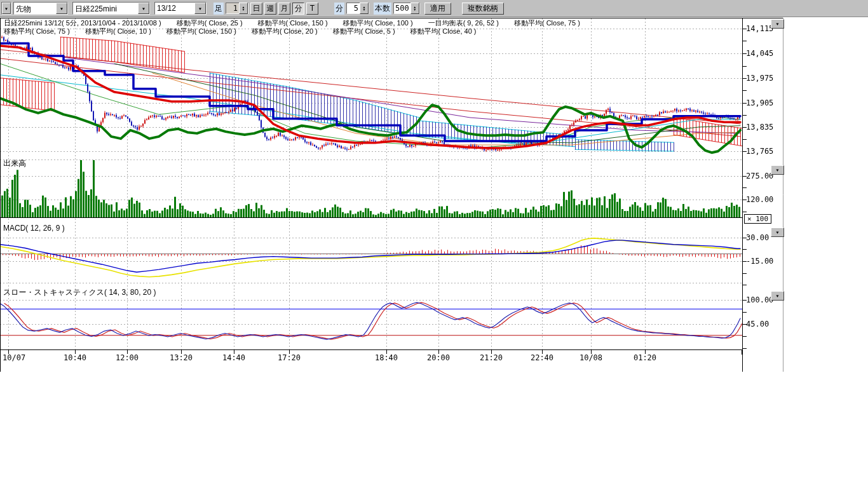 The image size is (868, 488). I want to click on indicator-label: 移動平均( Close, 10 ), so click(118, 32).